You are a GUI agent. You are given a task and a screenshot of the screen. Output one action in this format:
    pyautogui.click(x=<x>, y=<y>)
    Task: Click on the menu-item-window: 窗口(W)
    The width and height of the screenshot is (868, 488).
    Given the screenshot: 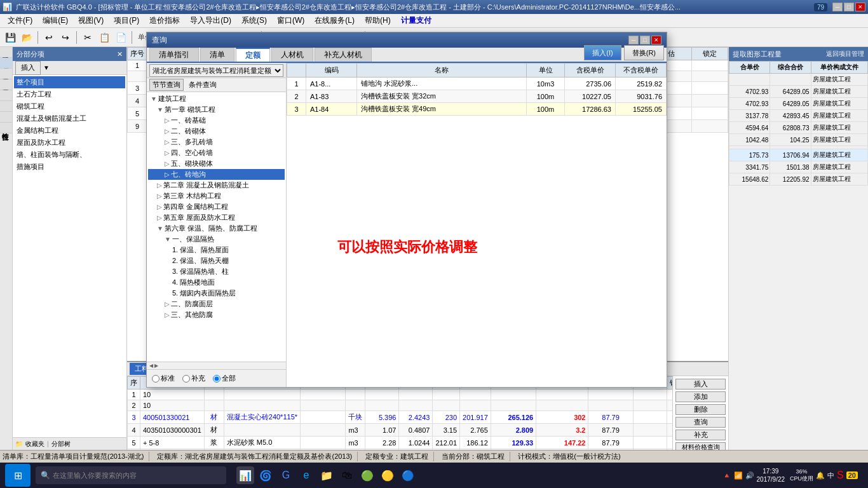 What is the action you would take?
    pyautogui.click(x=291, y=20)
    